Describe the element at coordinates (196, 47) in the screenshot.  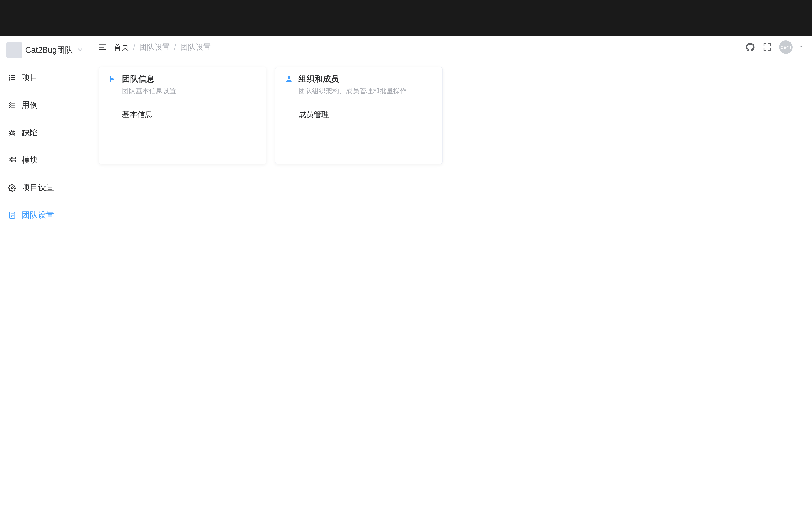
I see `breadcrumb-team-settings-2: 团队设置` at that location.